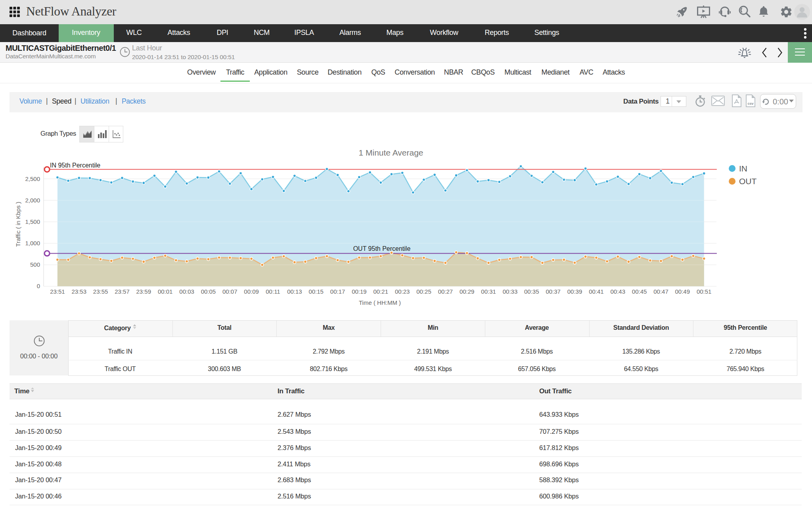  I want to click on svg-text: 00:09, so click(251, 291).